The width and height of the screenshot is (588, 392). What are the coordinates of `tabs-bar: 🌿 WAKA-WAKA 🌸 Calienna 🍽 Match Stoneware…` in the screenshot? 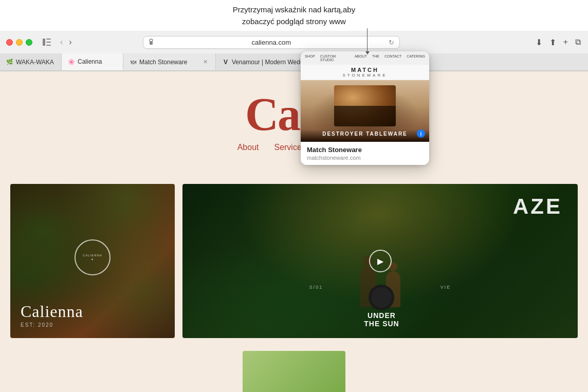 It's located at (294, 62).